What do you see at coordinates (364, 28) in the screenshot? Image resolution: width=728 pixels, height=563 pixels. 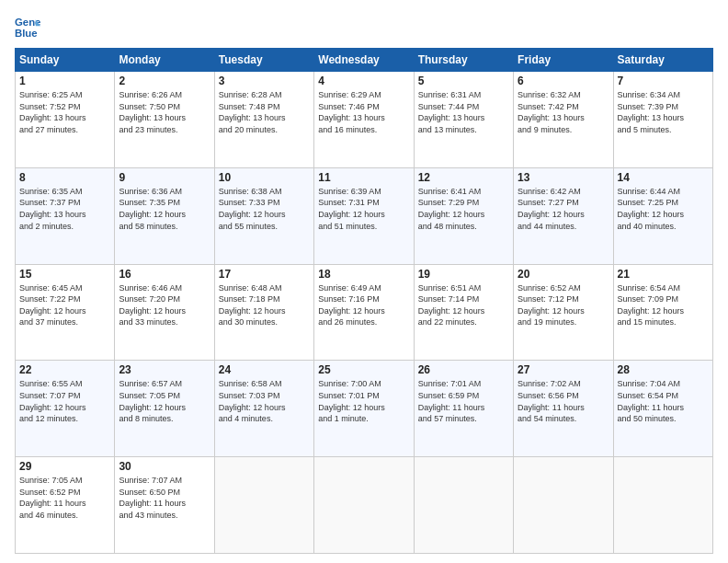 I see `header: General Blue` at bounding box center [364, 28].